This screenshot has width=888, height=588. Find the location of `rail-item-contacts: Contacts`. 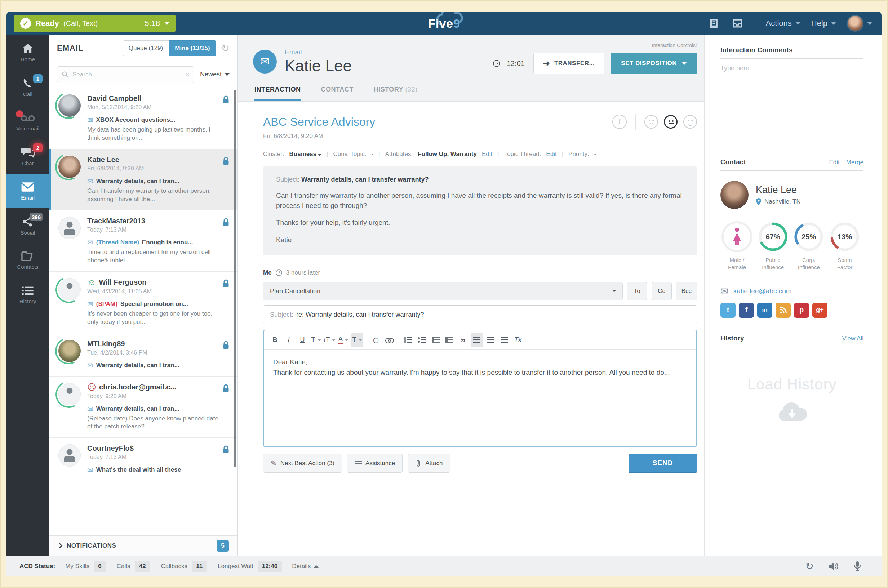

rail-item-contacts: Contacts is located at coordinates (28, 260).